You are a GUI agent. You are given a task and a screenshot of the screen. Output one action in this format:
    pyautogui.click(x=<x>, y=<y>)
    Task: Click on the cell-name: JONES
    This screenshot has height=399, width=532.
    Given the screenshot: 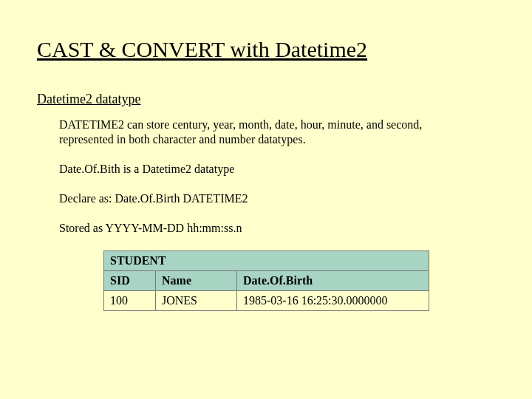 What is the action you would take?
    pyautogui.click(x=197, y=301)
    